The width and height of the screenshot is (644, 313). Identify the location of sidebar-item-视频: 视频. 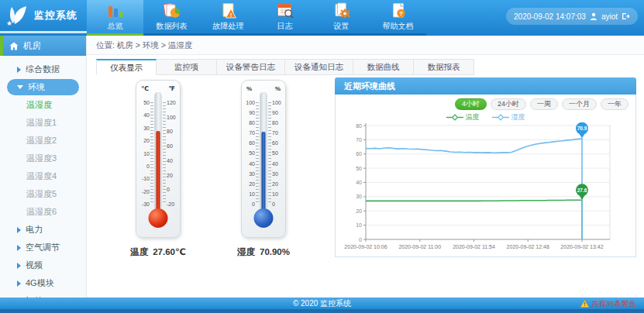
(43, 265).